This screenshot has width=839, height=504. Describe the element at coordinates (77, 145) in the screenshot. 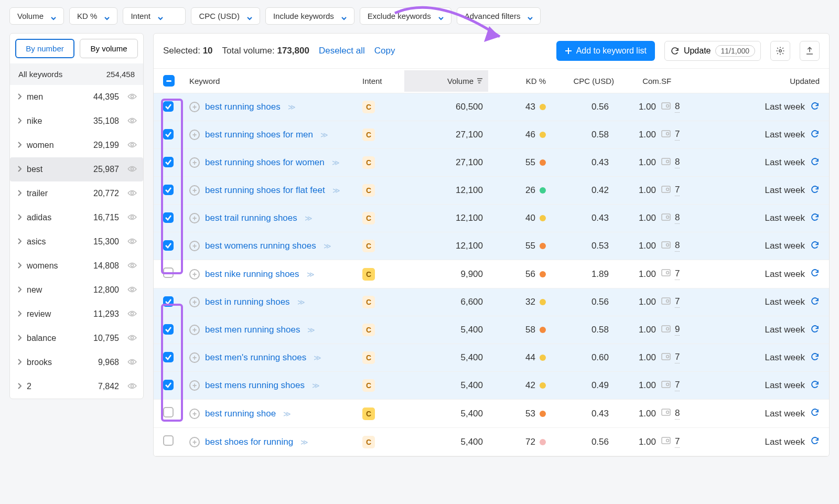

I see `sidebar-item-women: women 29,199` at that location.